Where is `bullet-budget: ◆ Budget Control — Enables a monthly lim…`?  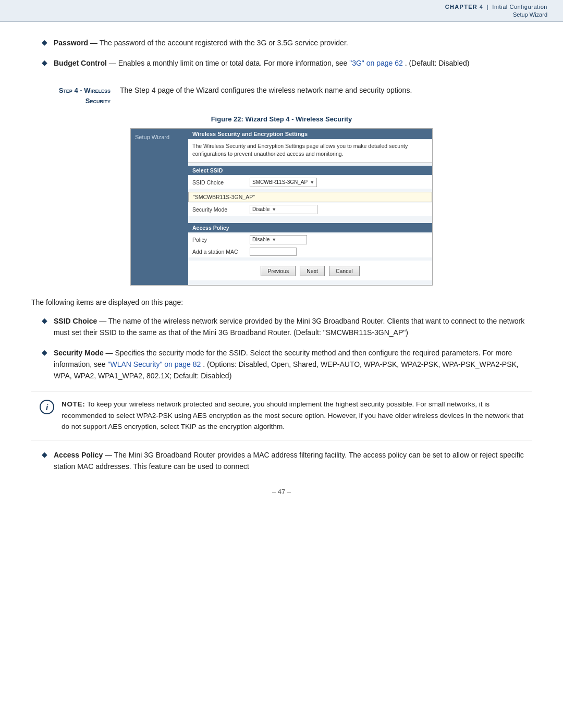
bullet-budget: ◆ Budget Control — Enables a monthly lim… is located at coordinates (282, 64).